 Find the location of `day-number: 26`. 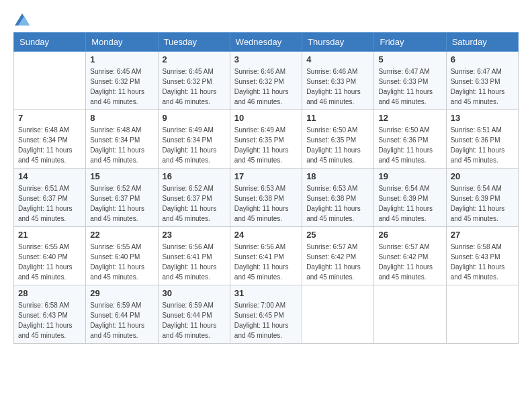

day-number: 26 is located at coordinates (410, 235).